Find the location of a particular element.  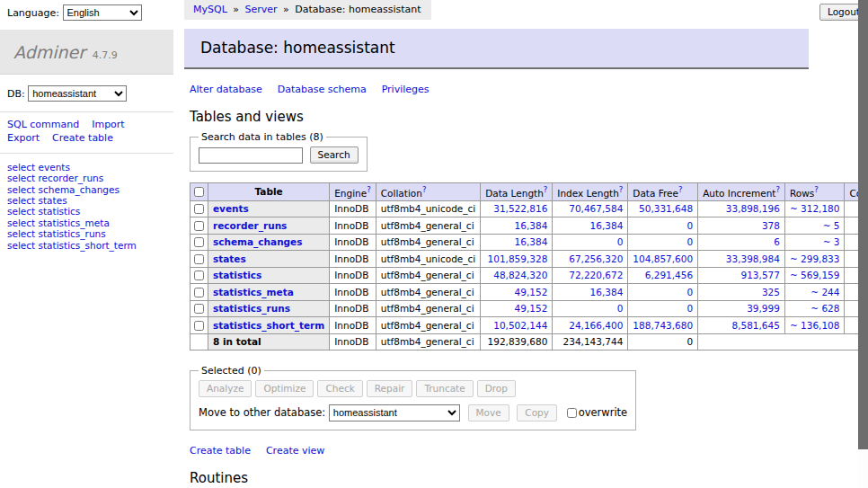

data-length-link: 48,824,320 is located at coordinates (520, 275).